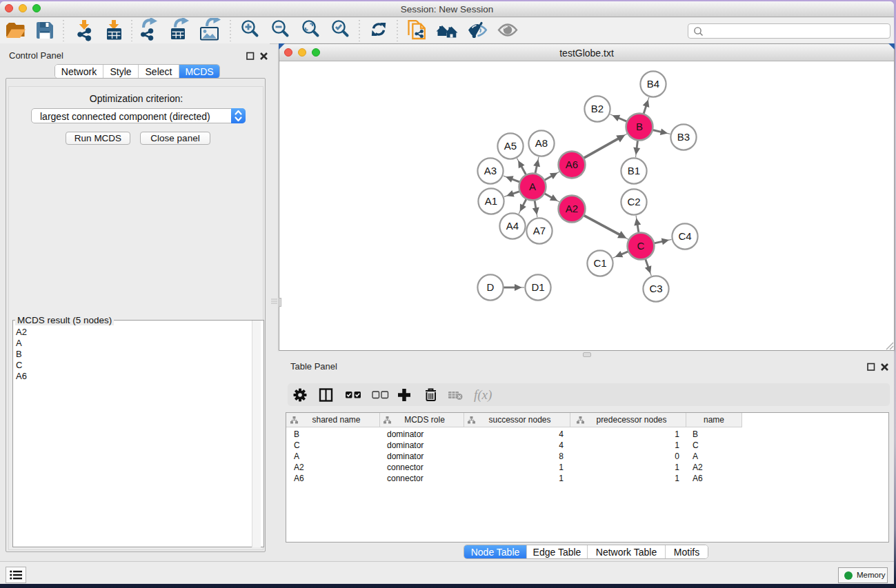 This screenshot has width=896, height=588. I want to click on svg-text: A4, so click(512, 226).